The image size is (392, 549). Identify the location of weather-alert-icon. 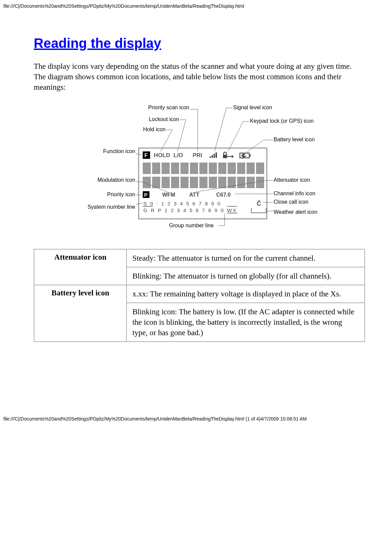
(259, 210).